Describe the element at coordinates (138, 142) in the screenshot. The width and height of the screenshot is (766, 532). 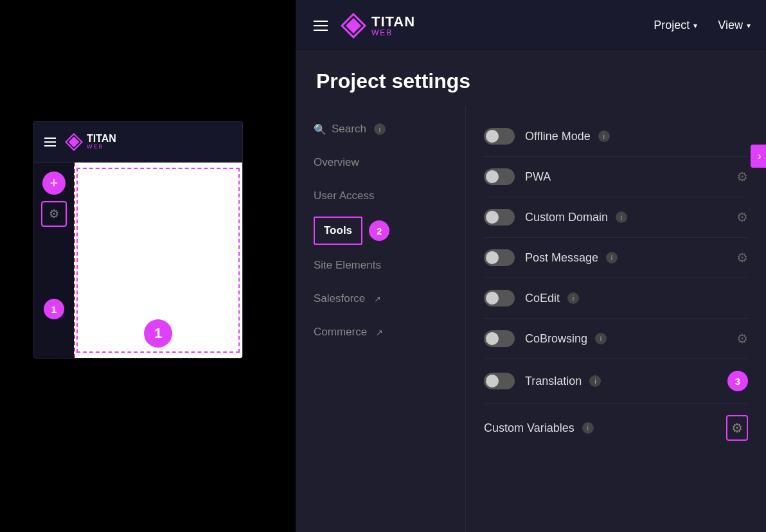
I see `floating-header: TITAN WEB` at that location.